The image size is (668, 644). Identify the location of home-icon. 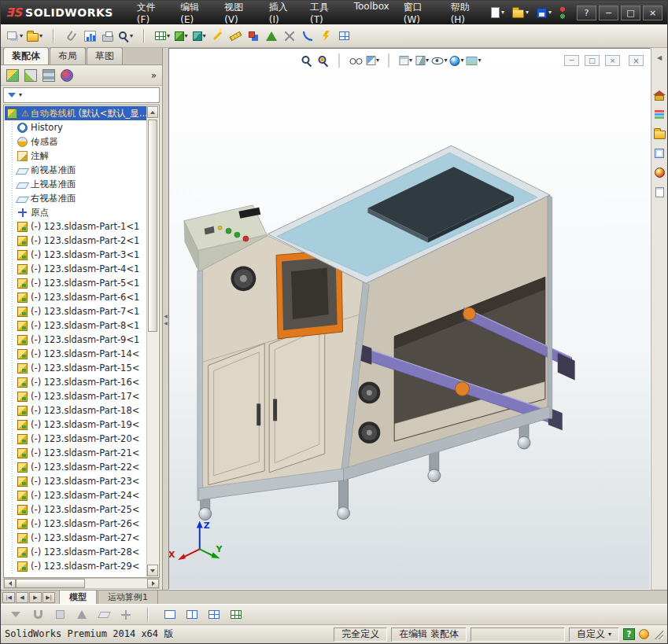
(659, 98).